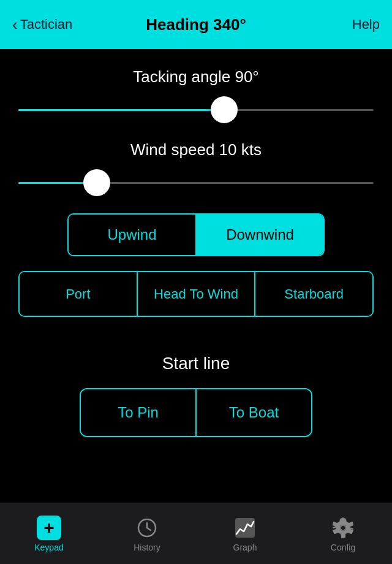 This screenshot has height=564, width=392. What do you see at coordinates (49, 528) in the screenshot?
I see `keypad-icon: +` at bounding box center [49, 528].